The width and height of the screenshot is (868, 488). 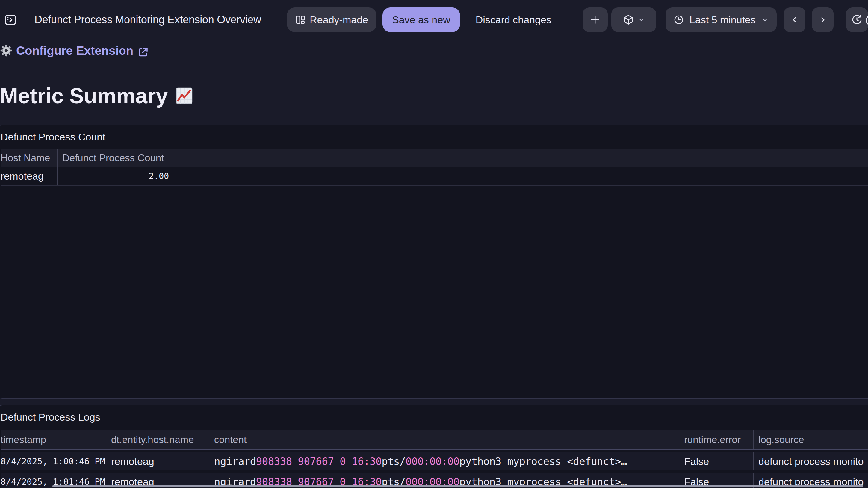 I want to click on metric-count-cell: 2.00, so click(x=117, y=176).